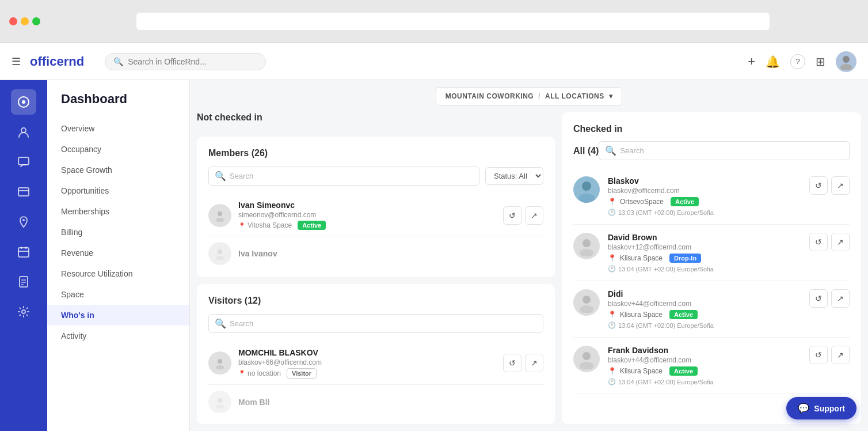 The image size is (868, 431). Describe the element at coordinates (302, 373) in the screenshot. I see `status-badge: Visitor` at that location.